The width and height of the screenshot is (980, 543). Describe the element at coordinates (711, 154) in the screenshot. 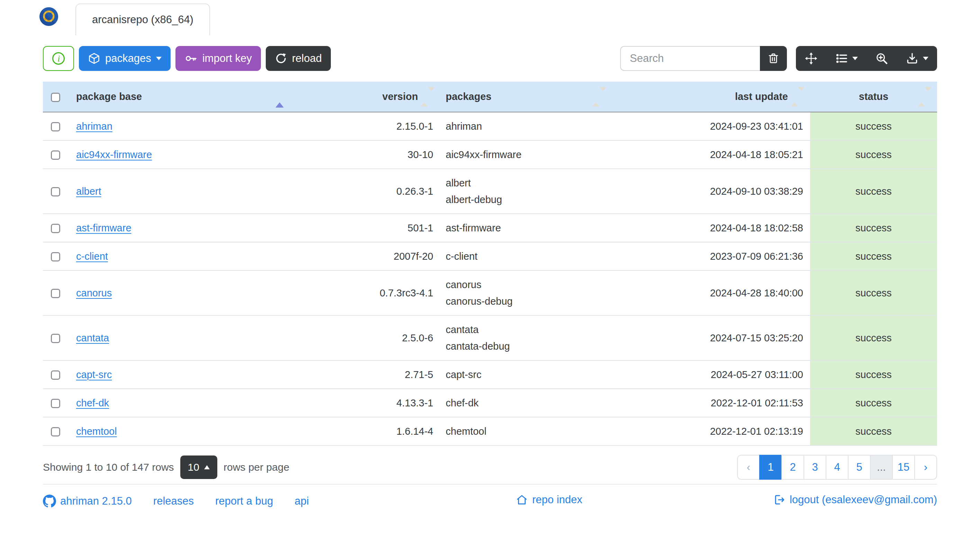

I see `last-update-cell: 2024-04-18 18:05:21` at that location.